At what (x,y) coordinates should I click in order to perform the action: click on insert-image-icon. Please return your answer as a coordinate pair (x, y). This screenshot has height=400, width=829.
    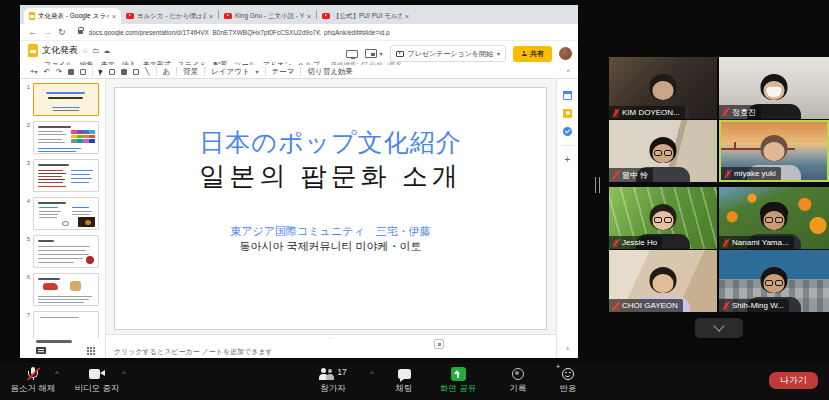
    Looking at the image, I should click on (124, 72).